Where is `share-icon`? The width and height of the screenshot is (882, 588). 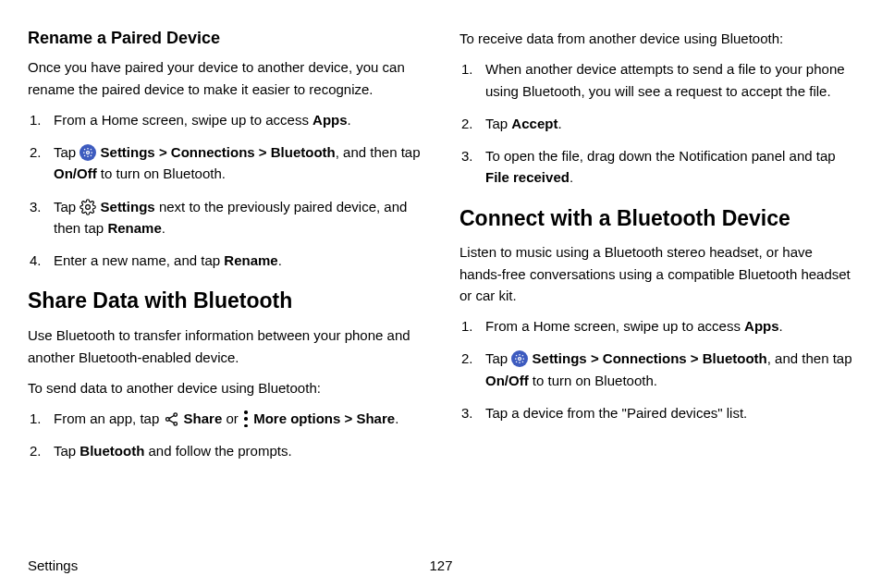
share-icon is located at coordinates (171, 419).